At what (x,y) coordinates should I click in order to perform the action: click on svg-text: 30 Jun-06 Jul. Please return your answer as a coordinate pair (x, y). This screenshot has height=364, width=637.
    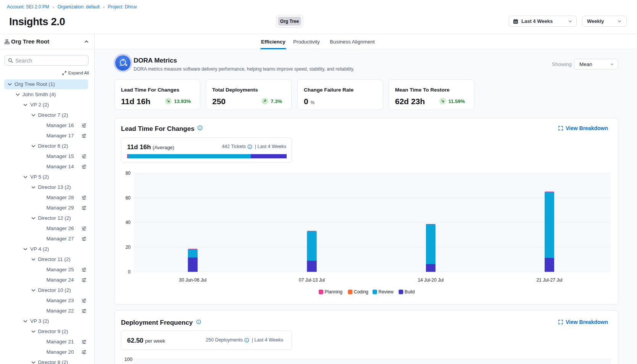
    Looking at the image, I should click on (193, 280).